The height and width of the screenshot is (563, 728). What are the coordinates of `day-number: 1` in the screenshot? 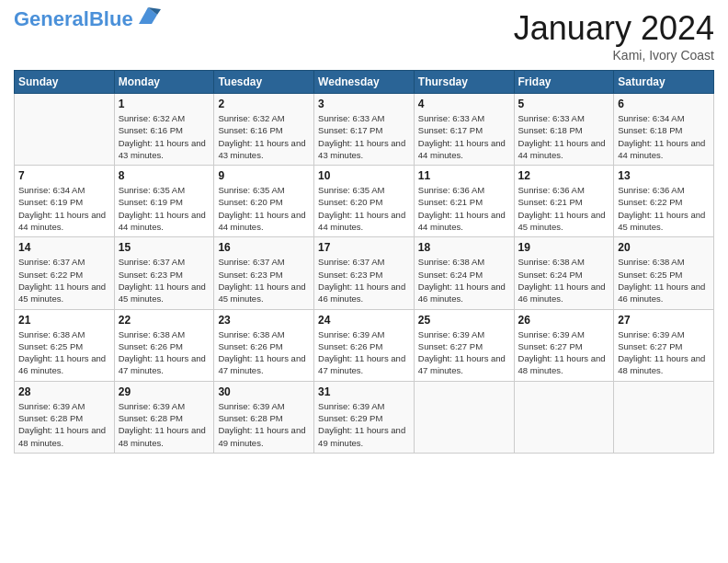 It's located at (165, 104).